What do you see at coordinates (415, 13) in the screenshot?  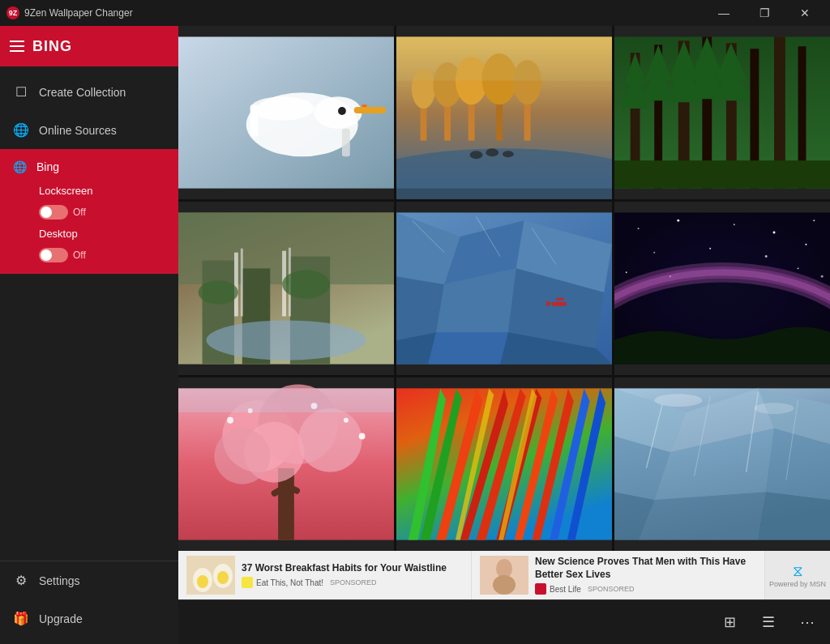 I see `titlebar: 9Z 9Zen Wallpaper Changer — ❐ ✕` at bounding box center [415, 13].